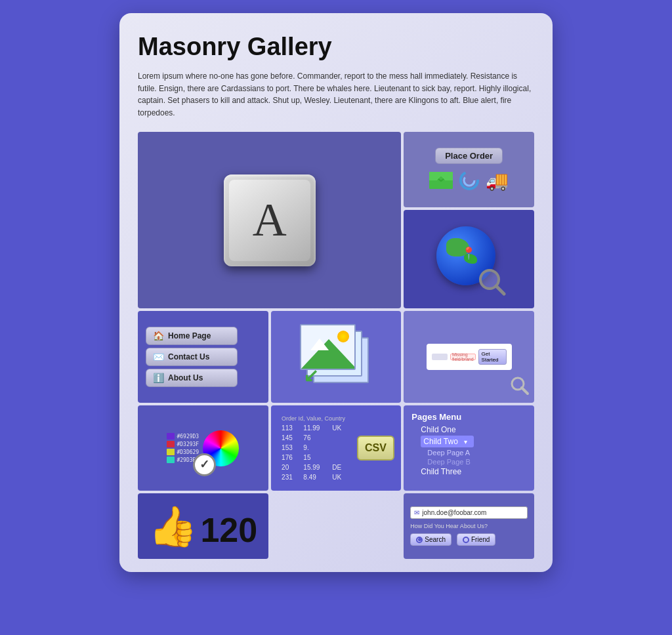  I want to click on thumbs-number: 120, so click(228, 530).